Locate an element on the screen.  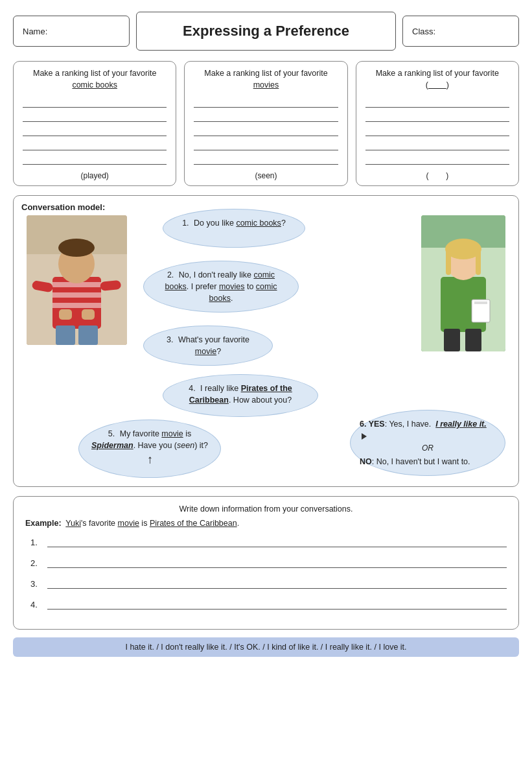
list-item-number: 4. is located at coordinates (37, 604).